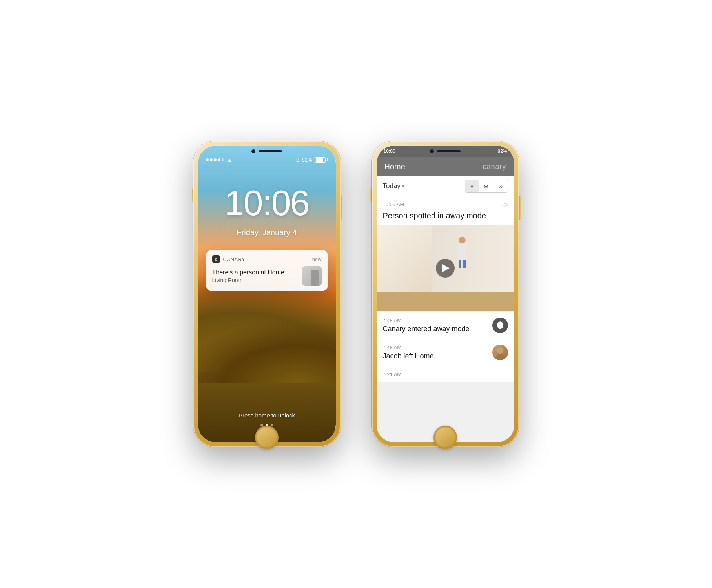 The width and height of the screenshot is (712, 588). What do you see at coordinates (216, 259) in the screenshot?
I see `canary-app-icon: c` at bounding box center [216, 259].